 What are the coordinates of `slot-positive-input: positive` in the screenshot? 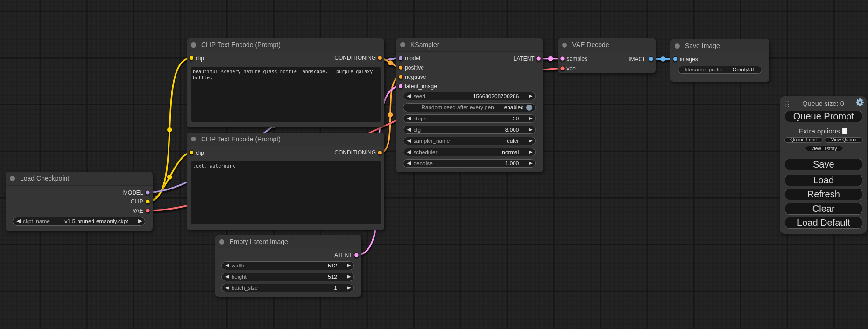 It's located at (415, 68).